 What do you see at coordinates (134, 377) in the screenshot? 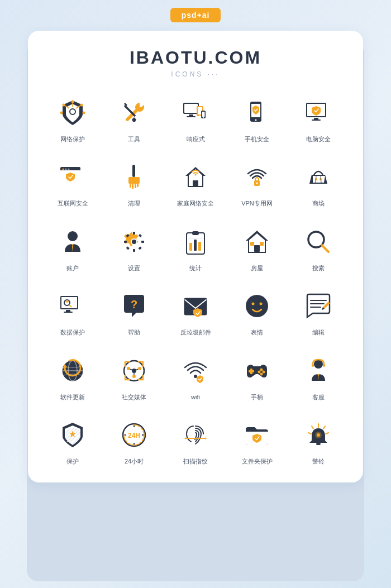
I see `icon-item-social-media: 社交媒体` at bounding box center [134, 377].